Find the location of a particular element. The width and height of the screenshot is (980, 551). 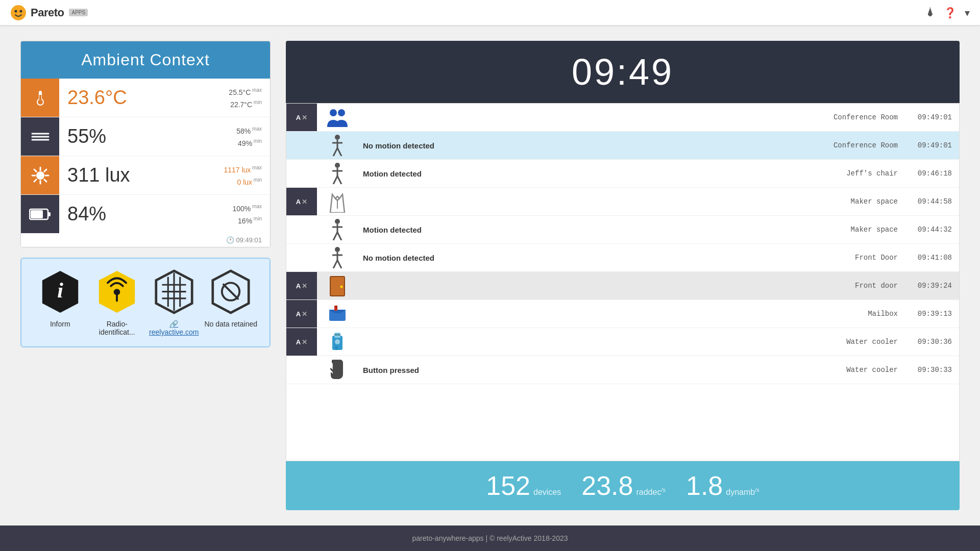

humidity-min: 49% min is located at coordinates (250, 143).